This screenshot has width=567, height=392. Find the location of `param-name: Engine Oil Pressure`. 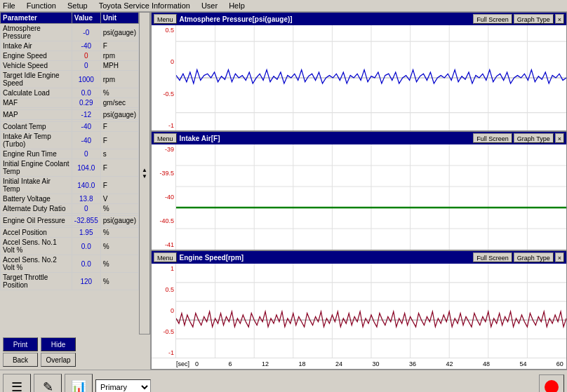

param-name: Engine Oil Pressure is located at coordinates (36, 221).